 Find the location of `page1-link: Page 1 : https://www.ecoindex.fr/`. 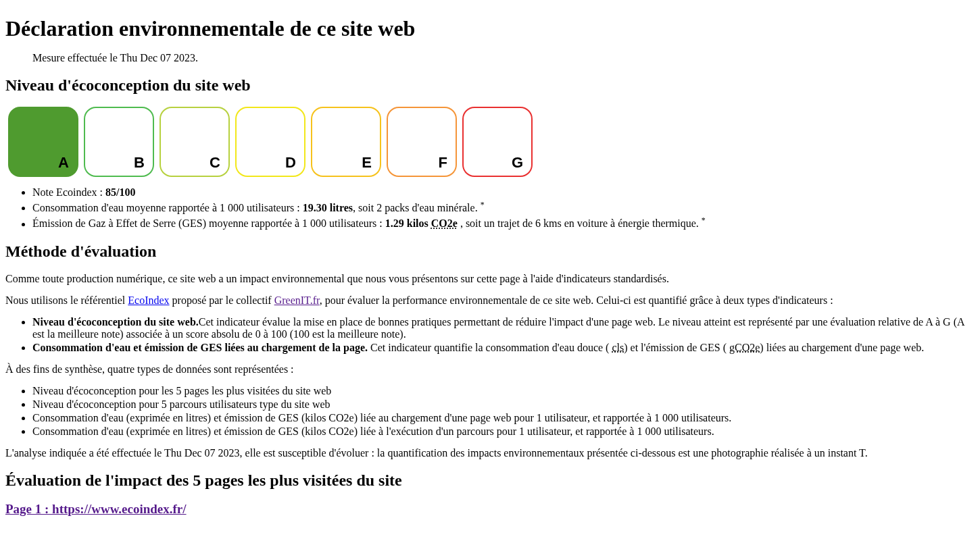

page1-link: Page 1 : https://www.ecoindex.fr/ is located at coordinates (96, 509).